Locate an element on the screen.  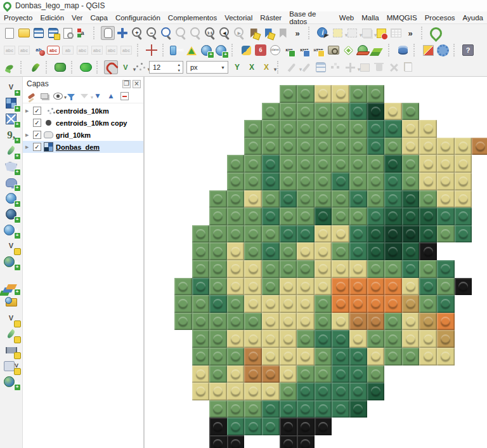
snap-unit-combobox: px▼ is located at coordinates (207, 67).